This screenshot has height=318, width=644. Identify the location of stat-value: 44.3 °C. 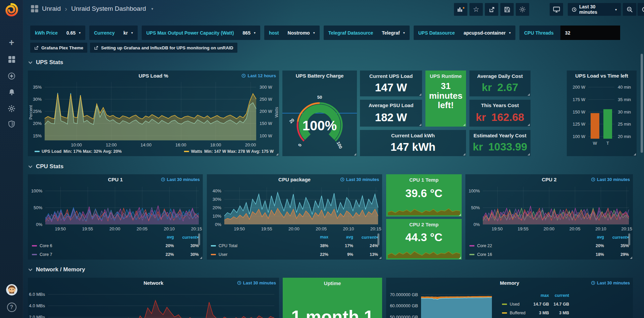
(424, 237).